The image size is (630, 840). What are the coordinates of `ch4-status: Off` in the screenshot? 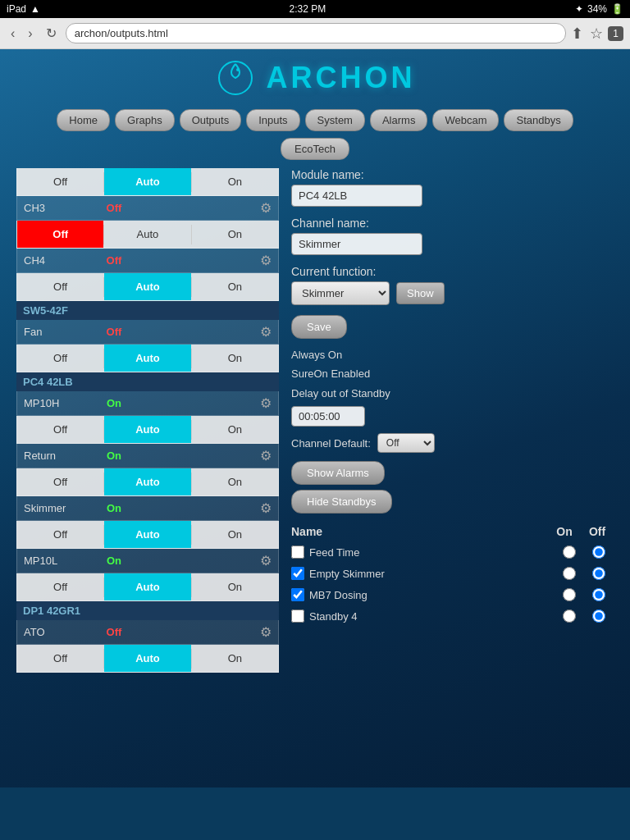 It's located at (114, 261).